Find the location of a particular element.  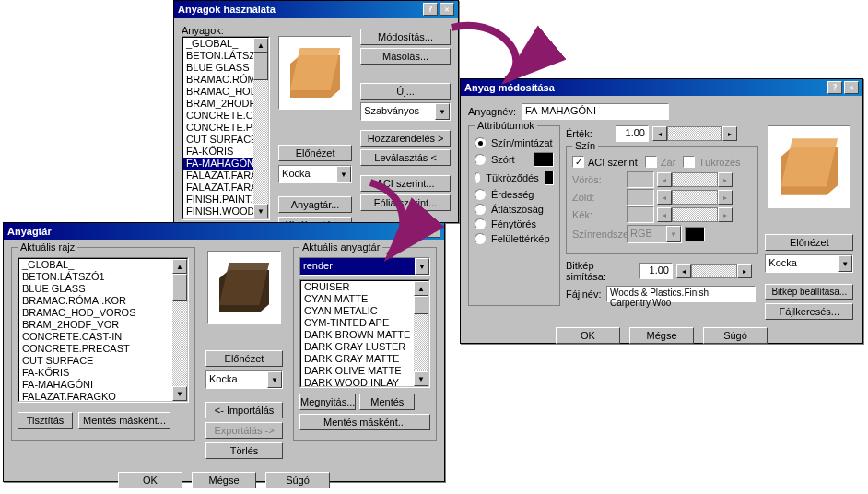

materials-list: _GLOBAL_BETON.LÁTSZÓ1BLUE GLASSBRAMAC.RÓ… is located at coordinates (226, 128).